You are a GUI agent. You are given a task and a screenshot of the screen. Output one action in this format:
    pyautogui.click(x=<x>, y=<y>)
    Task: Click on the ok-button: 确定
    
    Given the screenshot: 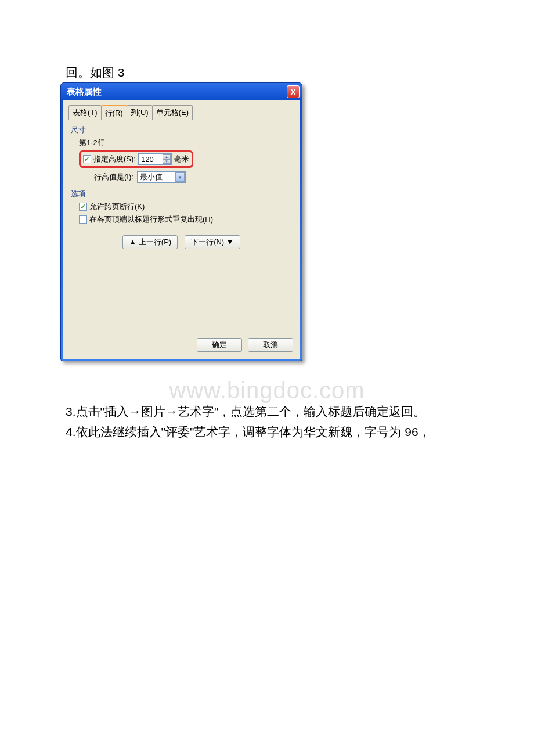 What is the action you would take?
    pyautogui.click(x=219, y=345)
    